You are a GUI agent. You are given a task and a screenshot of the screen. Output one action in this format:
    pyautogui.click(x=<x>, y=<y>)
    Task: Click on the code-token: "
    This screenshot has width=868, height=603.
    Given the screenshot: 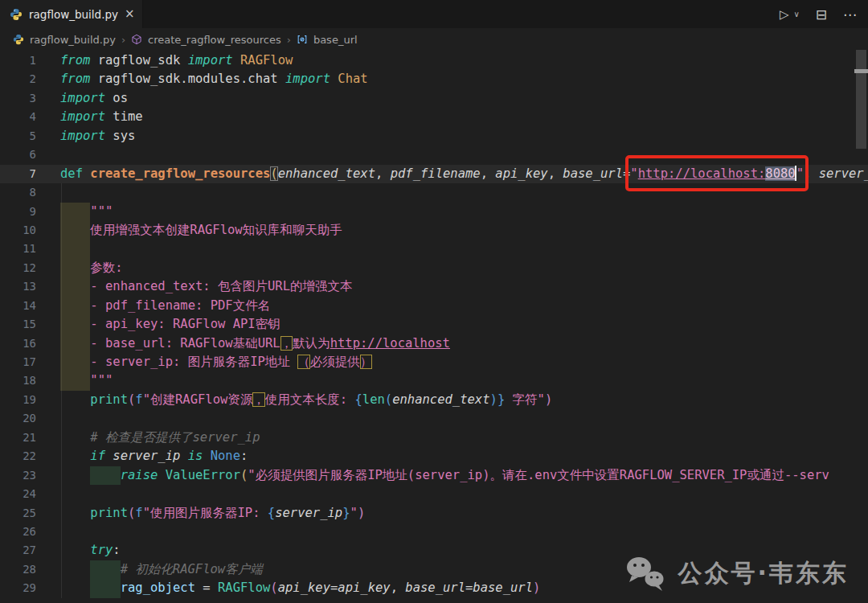 What is the action you would take?
    pyautogui.click(x=354, y=513)
    